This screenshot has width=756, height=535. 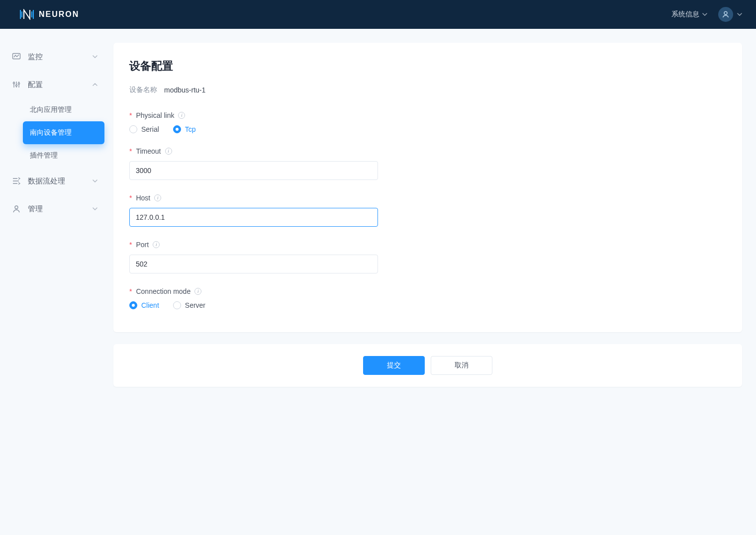 What do you see at coordinates (254, 291) in the screenshot?
I see `form-label: * Connection mode i` at bounding box center [254, 291].